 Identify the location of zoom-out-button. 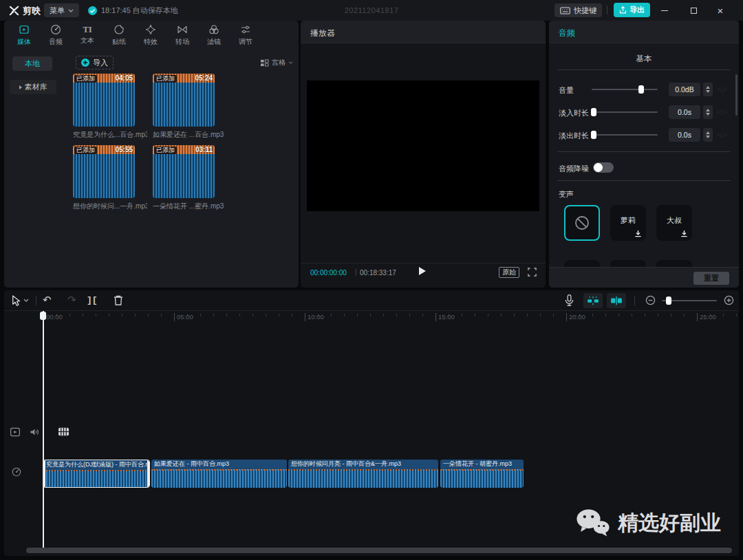
(651, 300).